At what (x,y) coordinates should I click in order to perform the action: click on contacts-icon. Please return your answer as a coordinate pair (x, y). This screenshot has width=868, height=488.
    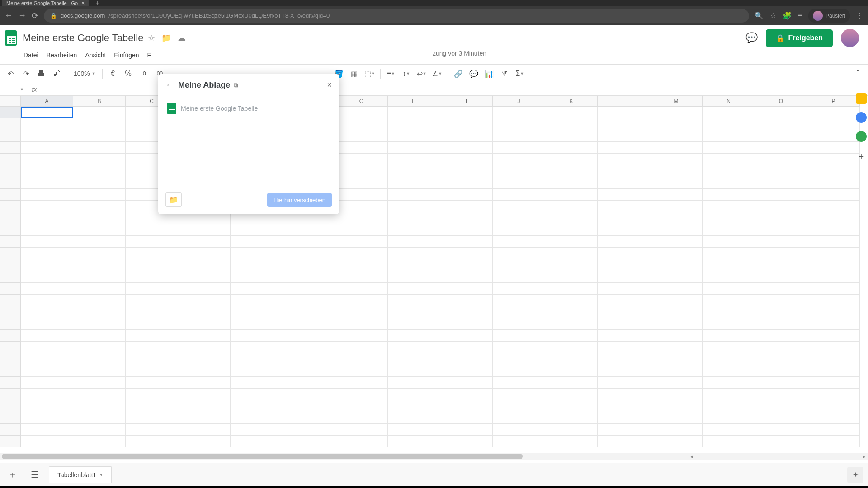
    Looking at the image, I should click on (861, 136).